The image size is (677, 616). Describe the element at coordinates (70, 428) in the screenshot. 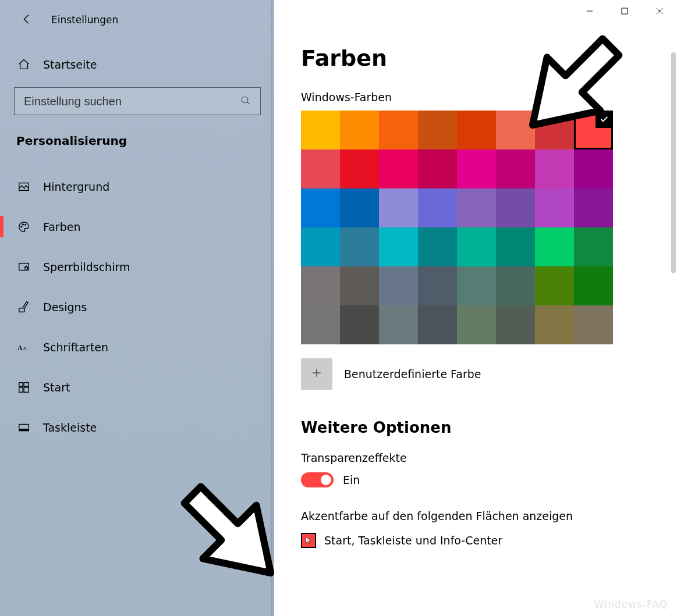

I see `sidebar-item-label: Taskleiste` at that location.